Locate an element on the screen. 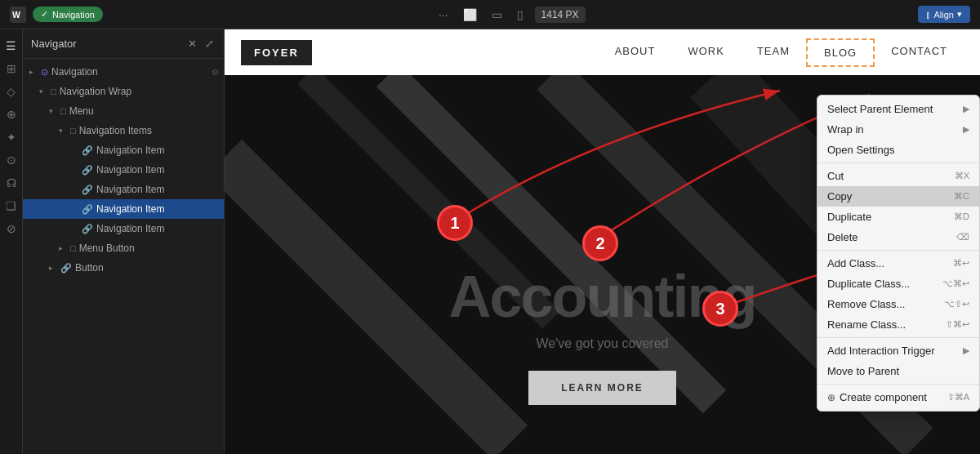  nav-item-1-label: Navigation Item is located at coordinates (131, 150).